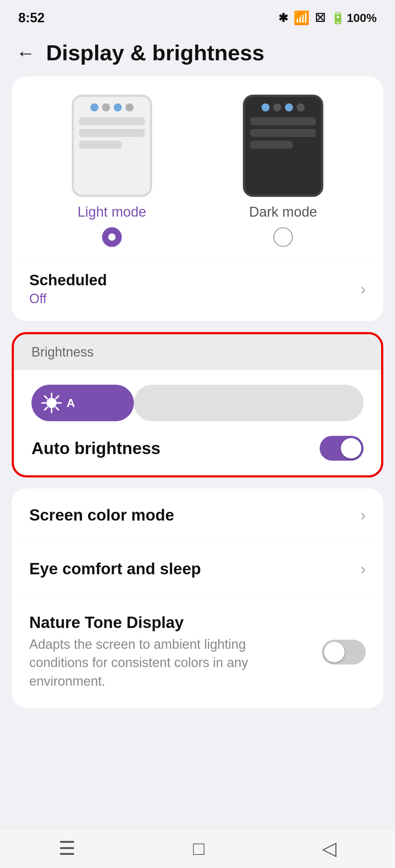 This screenshot has height=868, width=395. I want to click on menu-nav-icon: ☰, so click(67, 848).